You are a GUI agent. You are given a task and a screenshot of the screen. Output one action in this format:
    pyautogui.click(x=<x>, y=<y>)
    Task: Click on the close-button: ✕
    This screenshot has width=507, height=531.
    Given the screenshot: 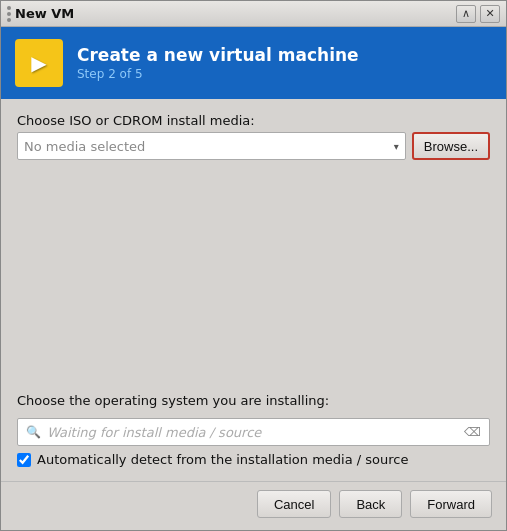 What is the action you would take?
    pyautogui.click(x=490, y=14)
    